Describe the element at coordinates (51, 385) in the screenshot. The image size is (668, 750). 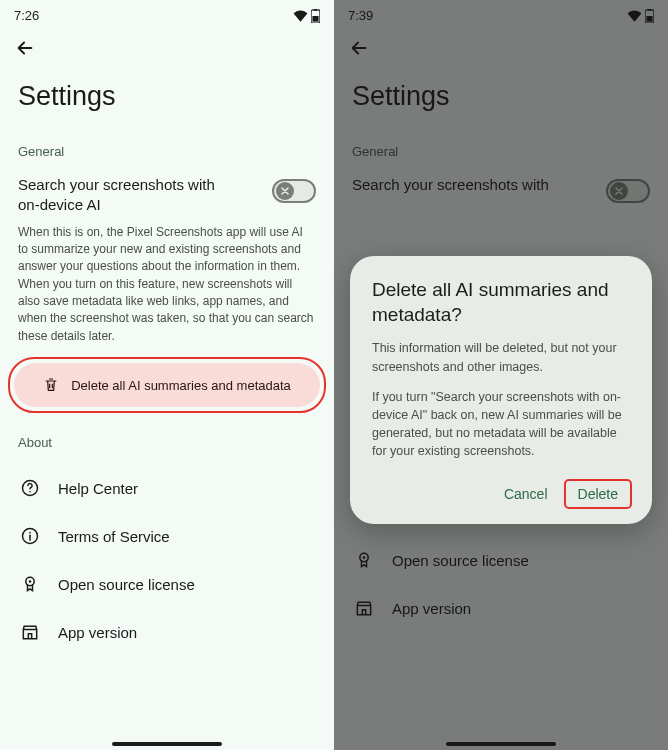
I see `trash-icon` at that location.